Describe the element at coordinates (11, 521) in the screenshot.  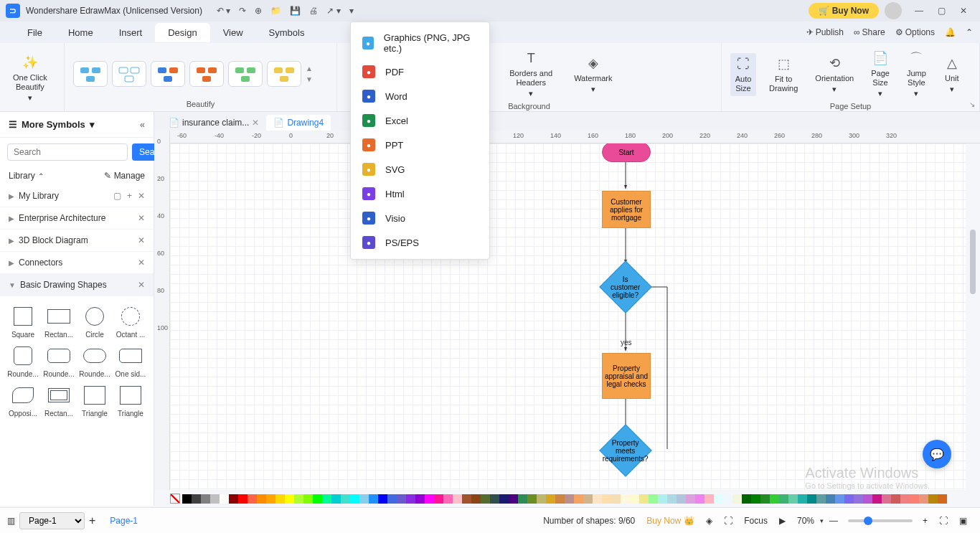
I see `page-panel-icon: ▥` at that location.